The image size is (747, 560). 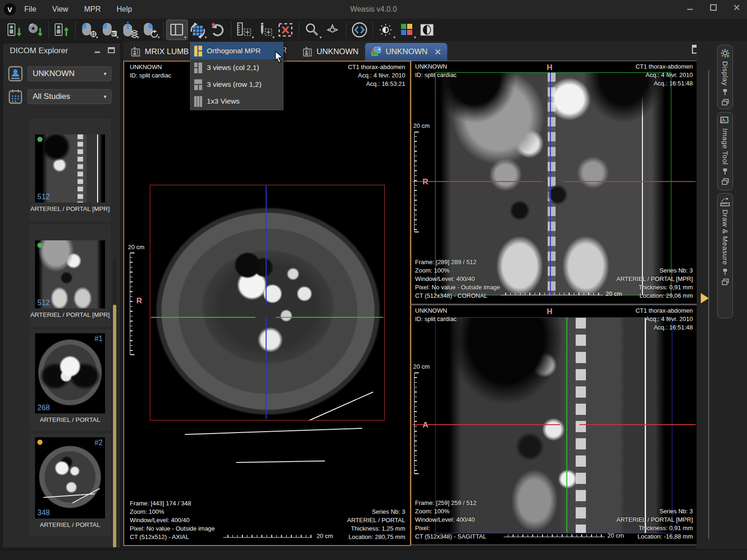 What do you see at coordinates (425, 425) in the screenshot?
I see `orientation-marker-left: A` at bounding box center [425, 425].